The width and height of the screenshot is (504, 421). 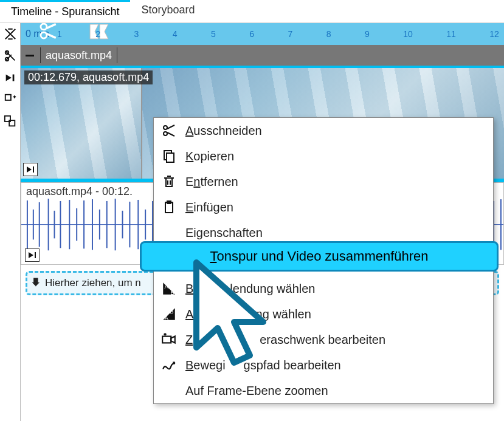 What do you see at coordinates (79, 55) in the screenshot?
I see `track-filename: aquasoft.mp4` at bounding box center [79, 55].